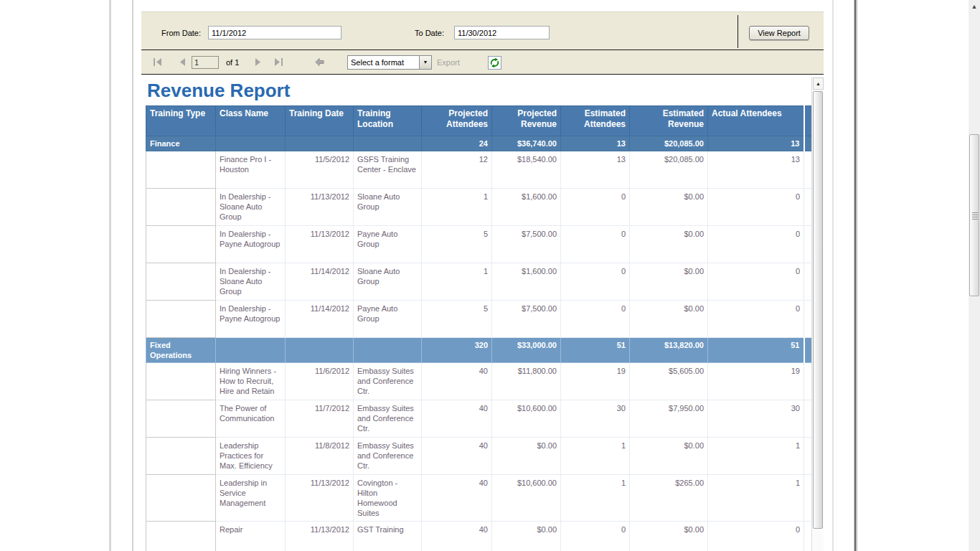  Describe the element at coordinates (818, 314) in the screenshot. I see `report-scrollbar: ▲` at that location.